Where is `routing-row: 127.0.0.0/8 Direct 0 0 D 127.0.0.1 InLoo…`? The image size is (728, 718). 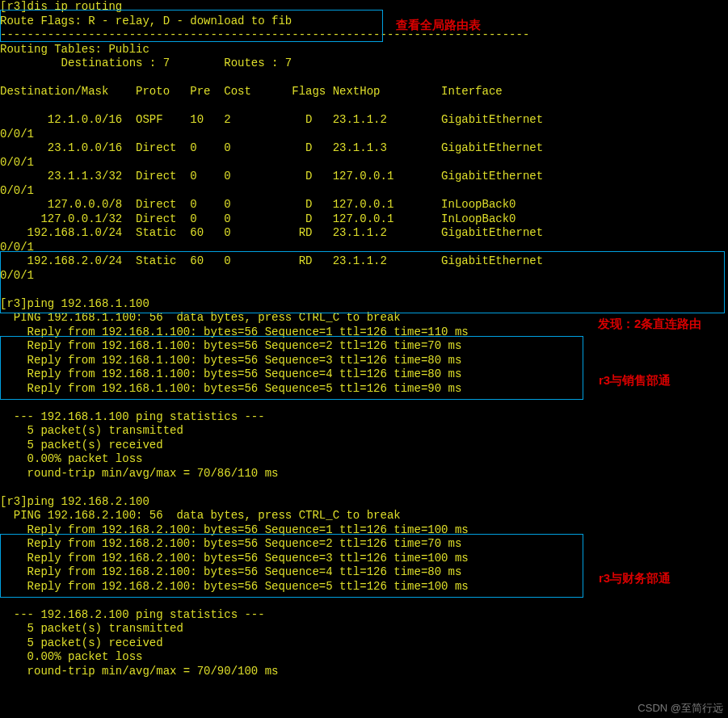
routing-row: 127.0.0.0/8 Direct 0 0 D 127.0.0.1 InLoo… is located at coordinates (259, 204).